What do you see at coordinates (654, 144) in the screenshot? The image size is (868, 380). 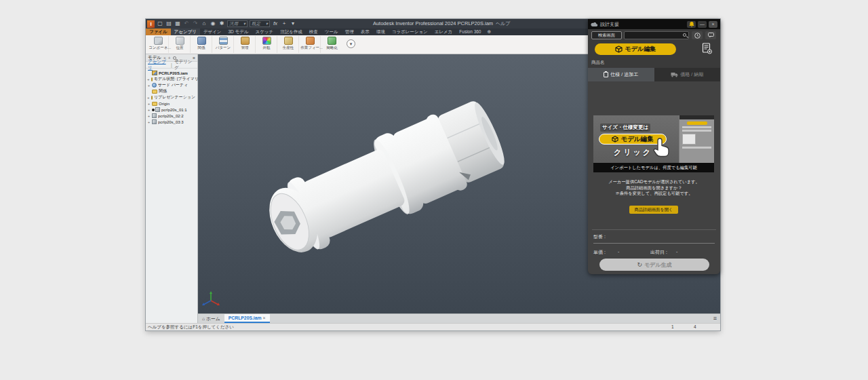 I see `promo-banner: サイズ・仕様変更は モデル編集 クリック インポートしたモデルは、何度でも編集可…` at bounding box center [654, 144].